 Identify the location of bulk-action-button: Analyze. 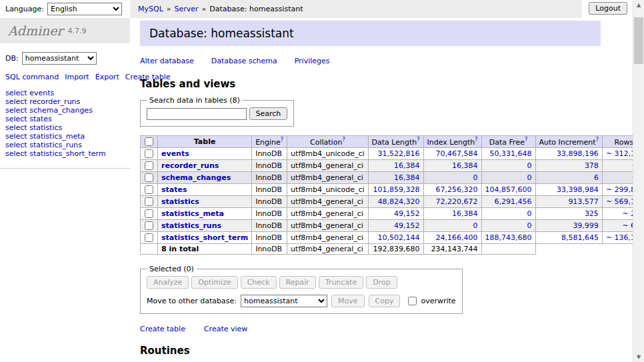
(168, 283).